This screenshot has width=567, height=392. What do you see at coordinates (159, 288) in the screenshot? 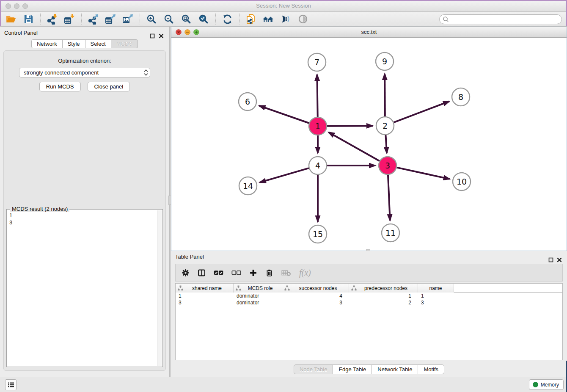
I see `result-scrollbar` at bounding box center [159, 288].